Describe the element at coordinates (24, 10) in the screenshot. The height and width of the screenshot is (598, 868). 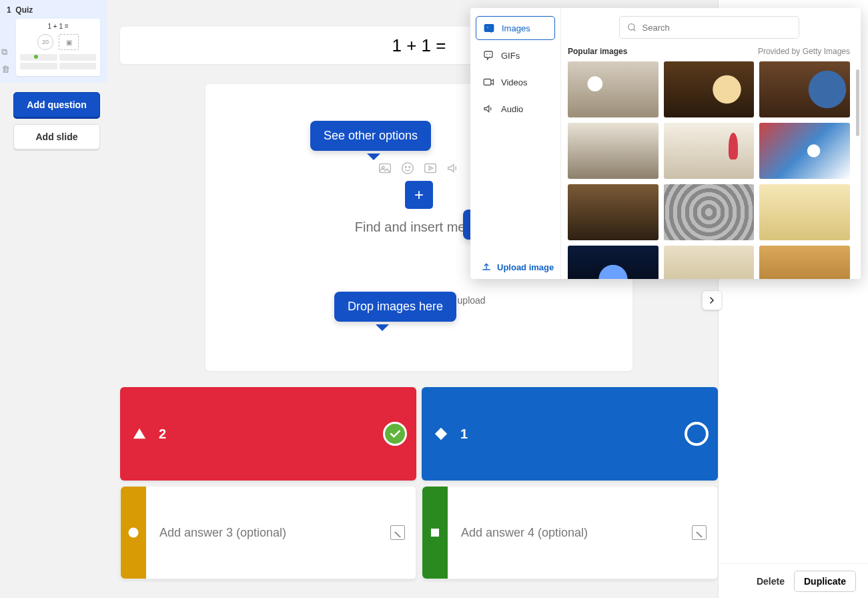
I see `slide-type: Quiz` at that location.